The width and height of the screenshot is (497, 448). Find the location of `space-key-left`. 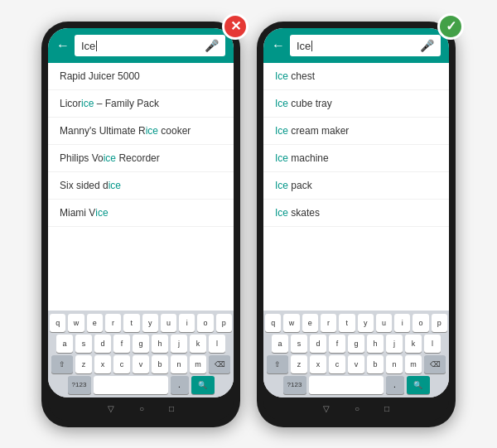

space-key-left is located at coordinates (131, 385).